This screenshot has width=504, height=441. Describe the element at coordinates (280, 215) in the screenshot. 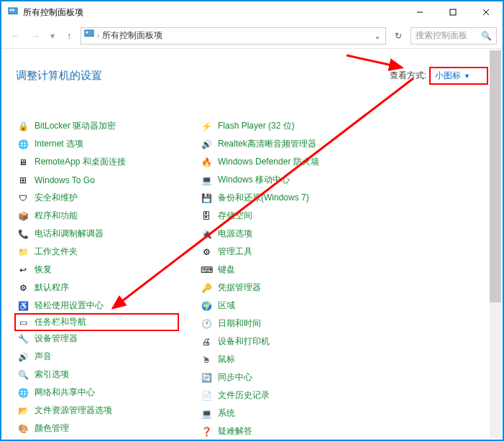

I see `control-panel-item: 🗄存储空间` at that location.